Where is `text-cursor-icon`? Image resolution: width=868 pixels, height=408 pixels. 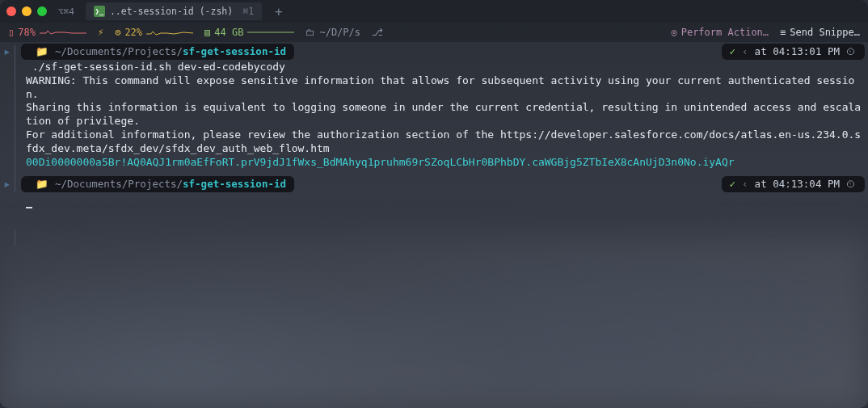
text-cursor-icon is located at coordinates (29, 208).